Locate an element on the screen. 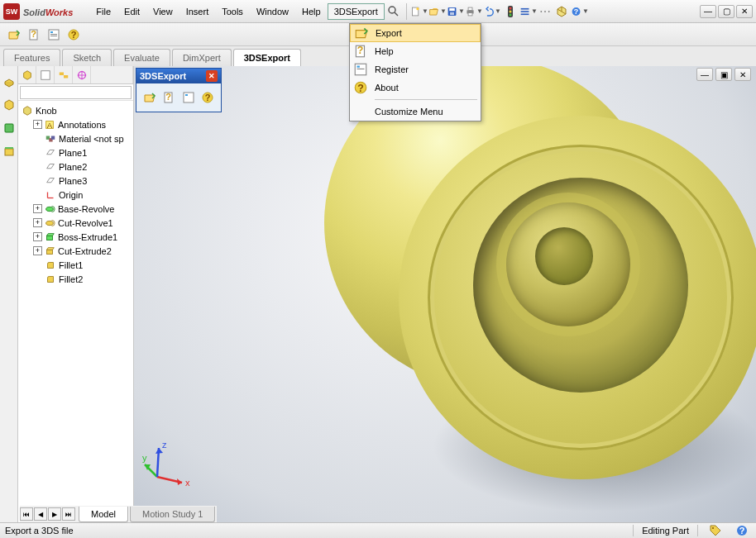  tree-item-plane3: Plane3 is located at coordinates (76, 180).